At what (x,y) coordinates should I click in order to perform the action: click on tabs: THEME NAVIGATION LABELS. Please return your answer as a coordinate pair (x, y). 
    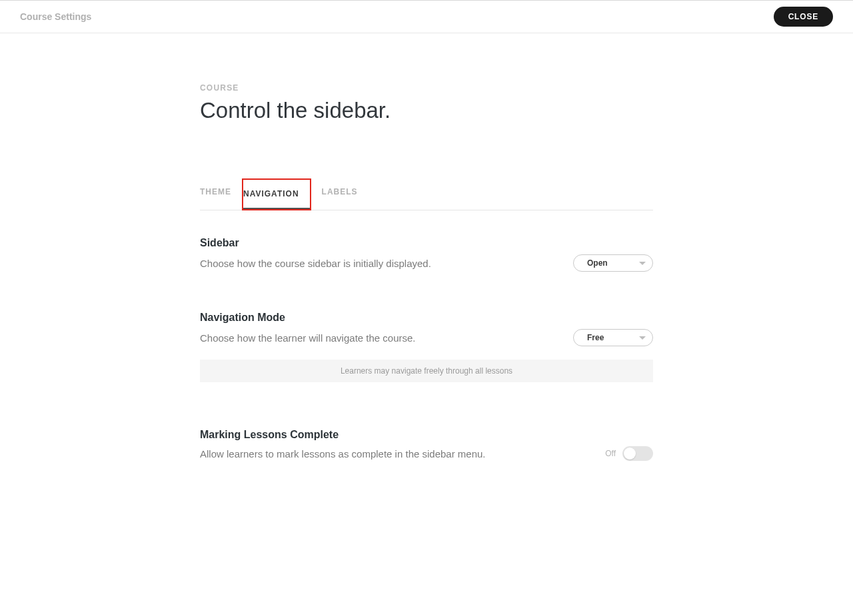
    Looking at the image, I should click on (426, 194).